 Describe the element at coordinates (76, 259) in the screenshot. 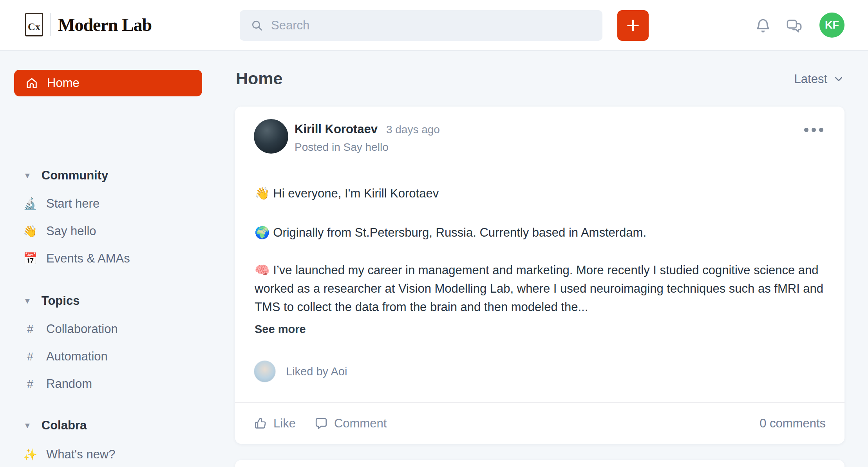

I see `sidebar-item-events-amas: 📅 Events & AMAs` at that location.